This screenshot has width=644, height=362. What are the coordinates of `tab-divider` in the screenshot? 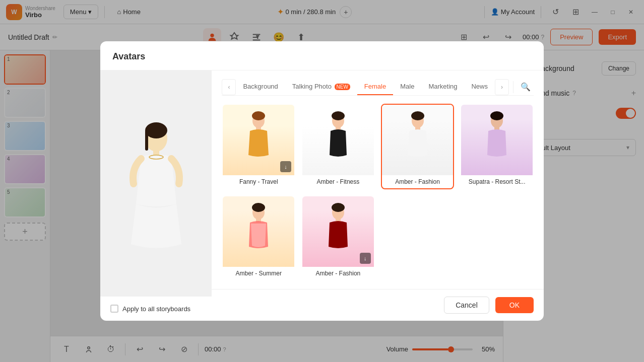 It's located at (513, 87).